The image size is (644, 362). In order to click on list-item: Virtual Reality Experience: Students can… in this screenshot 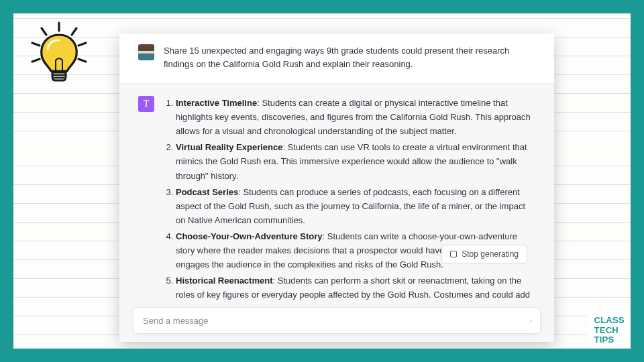, I will do `click(354, 161)`.